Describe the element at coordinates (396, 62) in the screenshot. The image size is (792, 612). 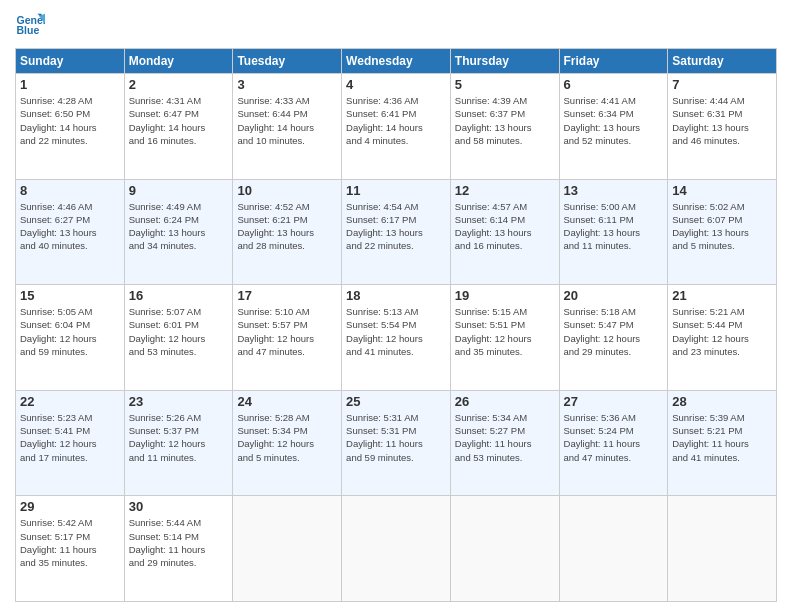
I see `header-row: SundayMondayTuesdayWednesdayThursdayFrid…` at that location.